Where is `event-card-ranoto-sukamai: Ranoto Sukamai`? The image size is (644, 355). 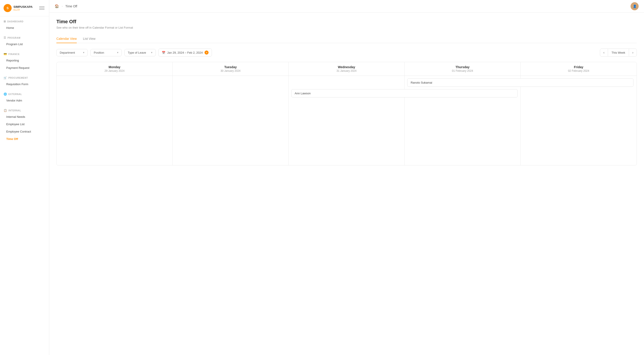
event-card-ranoto-sukamai: Ranoto Sukamai is located at coordinates (520, 82).